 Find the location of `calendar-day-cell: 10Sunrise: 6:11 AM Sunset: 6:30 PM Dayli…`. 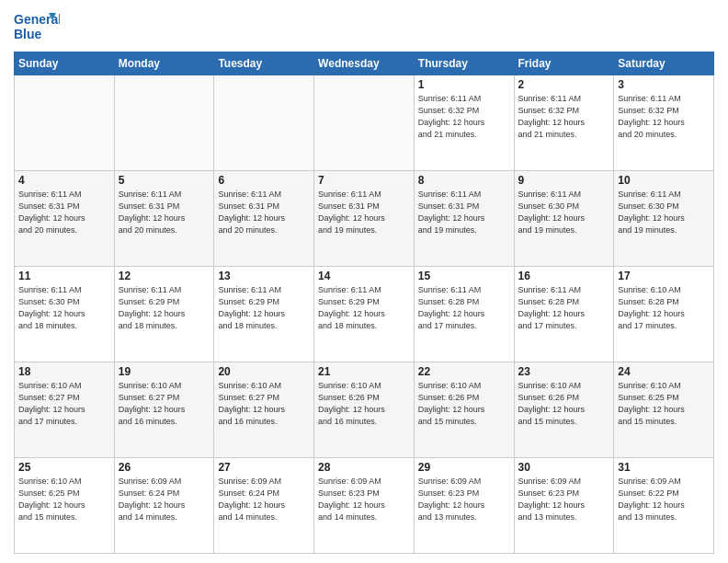

calendar-day-cell: 10Sunrise: 6:11 AM Sunset: 6:30 PM Dayli… is located at coordinates (664, 219).